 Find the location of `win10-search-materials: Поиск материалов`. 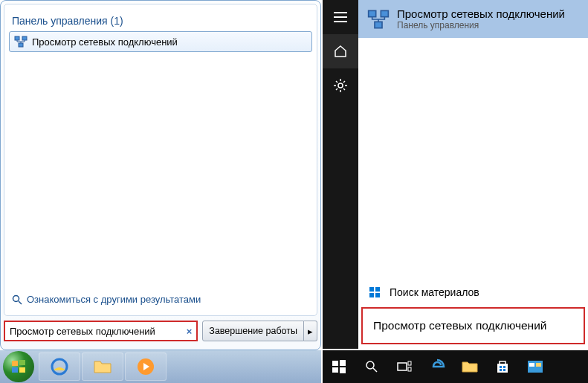

win10-search-materials: Поиск материалов is located at coordinates (473, 292).